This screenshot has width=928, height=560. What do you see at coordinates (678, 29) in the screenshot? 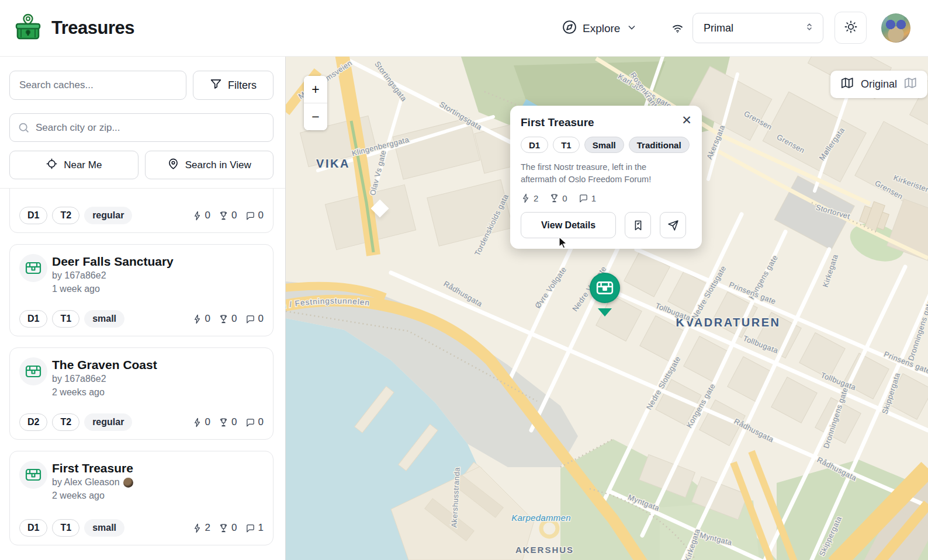
I see `wifi-icon` at bounding box center [678, 29].